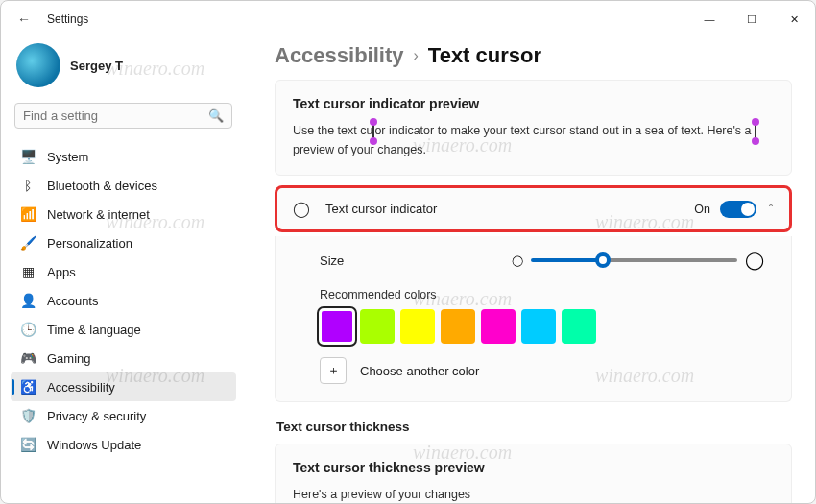 This screenshot has width=816, height=504. Describe the element at coordinates (96, 417) in the screenshot. I see `sidebar-item-label: Privacy & security` at that location.